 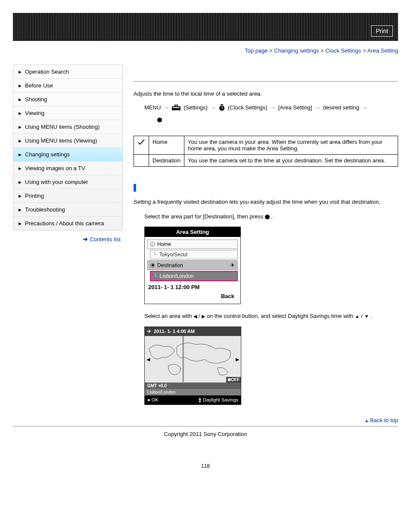 What do you see at coordinates (193, 288) in the screenshot?
I see `shot-date: 2011- 1- 1 12:00 PM` at bounding box center [193, 288].